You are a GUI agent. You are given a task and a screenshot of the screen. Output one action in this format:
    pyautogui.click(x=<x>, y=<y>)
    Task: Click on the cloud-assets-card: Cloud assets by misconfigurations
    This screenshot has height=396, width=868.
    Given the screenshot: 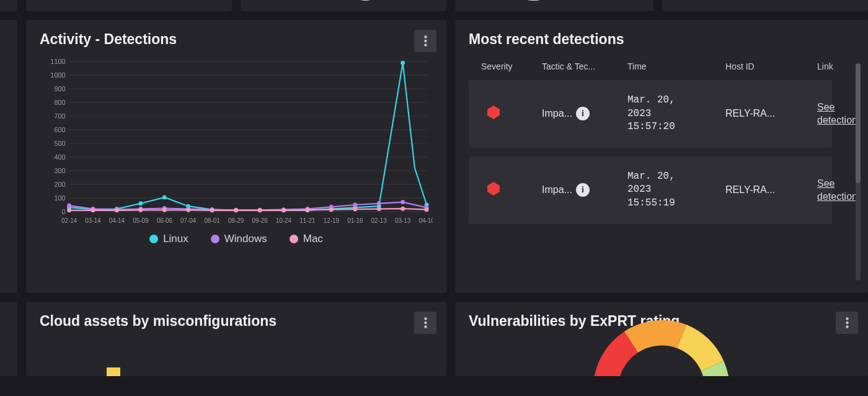 What is the action you would take?
    pyautogui.click(x=236, y=339)
    